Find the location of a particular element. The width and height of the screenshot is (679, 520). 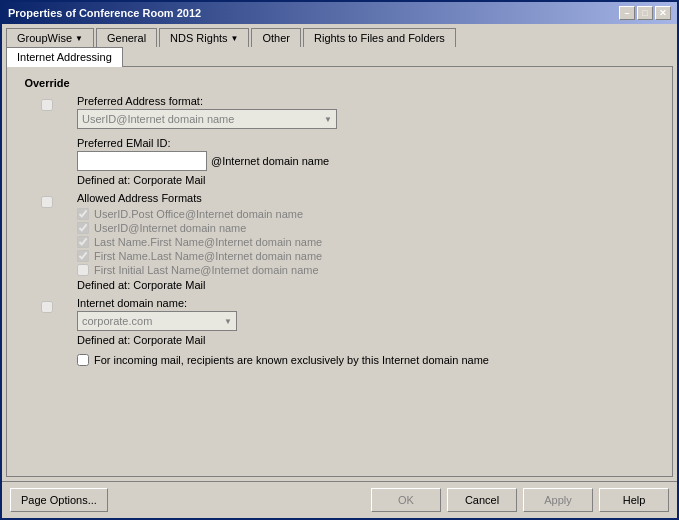

preferred-address-label: Preferred Address format: is located at coordinates (370, 101).